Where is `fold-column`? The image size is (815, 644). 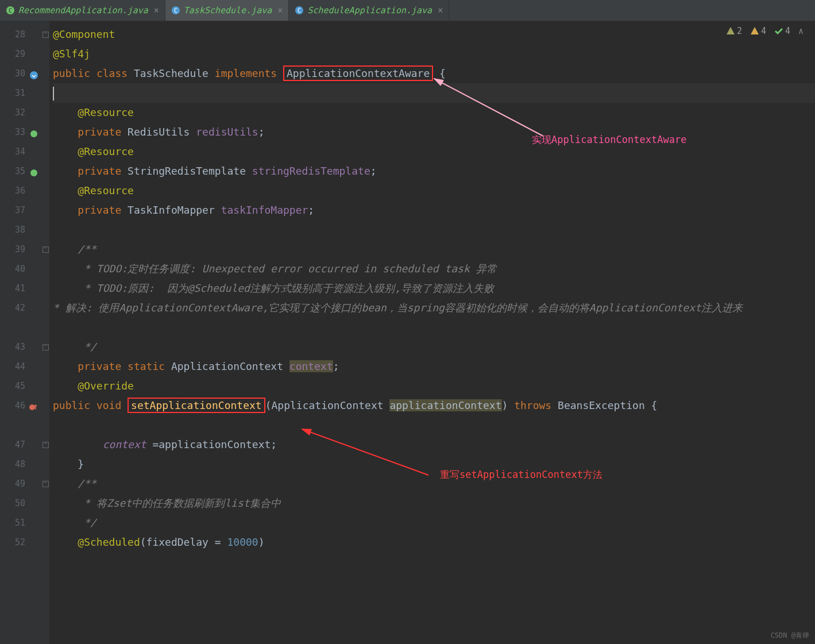 fold-column is located at coordinates (45, 333).